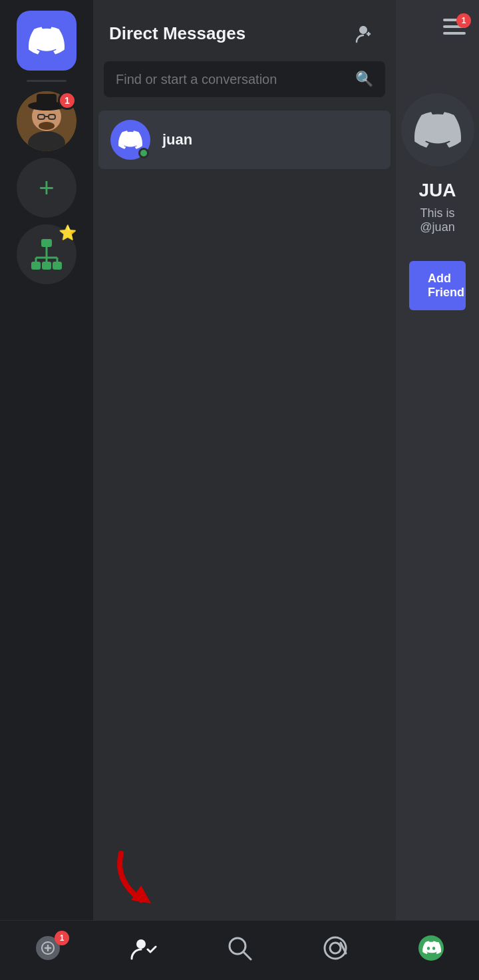 This screenshot has height=980, width=479. Describe the element at coordinates (431, 951) in the screenshot. I see `nav-item-discord` at that location.